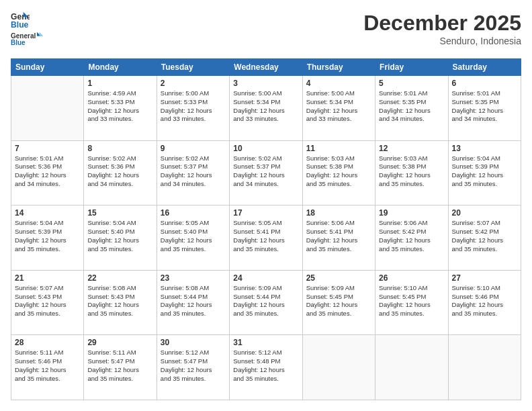 This screenshot has height=411, width=532. Describe the element at coordinates (411, 106) in the screenshot. I see `day-info: Sunrise: 5:01 AM Sunset: 5:35 PM Dayligh…` at that location.